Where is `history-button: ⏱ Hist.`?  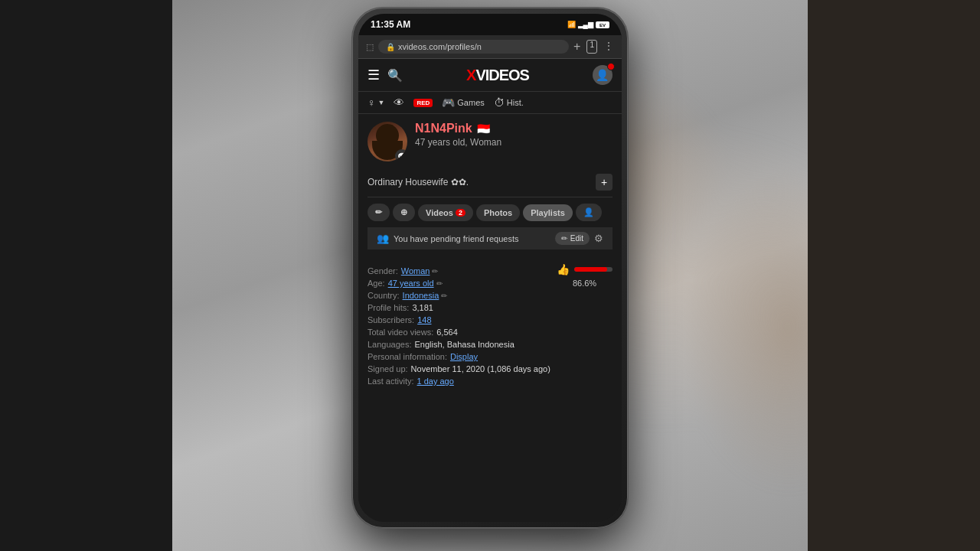
history-button: ⏱ Hist. is located at coordinates (508, 103).